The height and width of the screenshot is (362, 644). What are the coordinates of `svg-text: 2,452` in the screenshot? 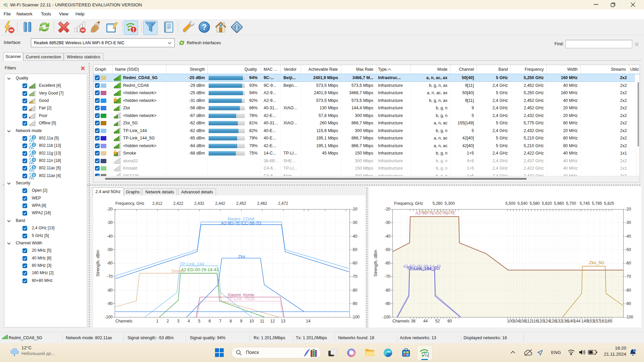 It's located at (241, 203).